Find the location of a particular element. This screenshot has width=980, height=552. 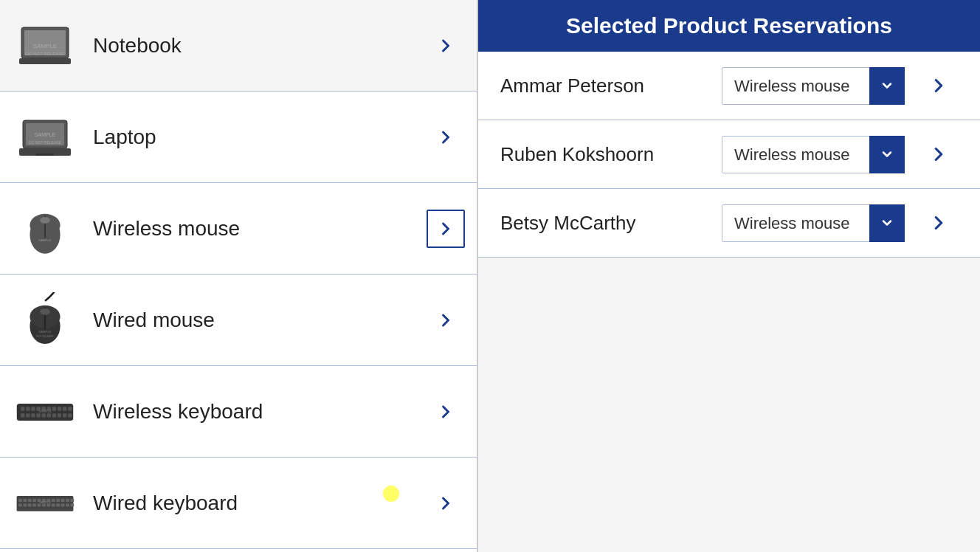

reservation-chevron-betsy is located at coordinates (939, 223).